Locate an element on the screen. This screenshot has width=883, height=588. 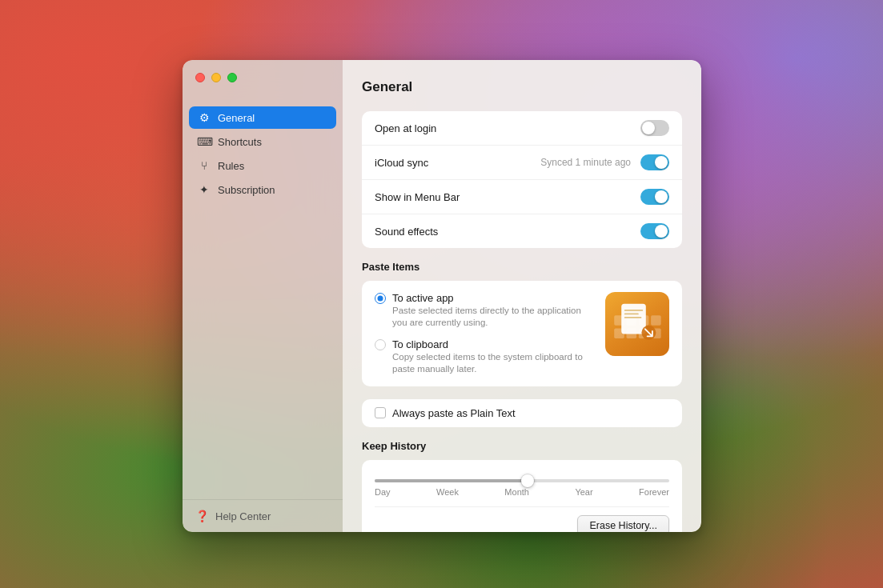
toggle-icloud-sync is located at coordinates (655, 162).